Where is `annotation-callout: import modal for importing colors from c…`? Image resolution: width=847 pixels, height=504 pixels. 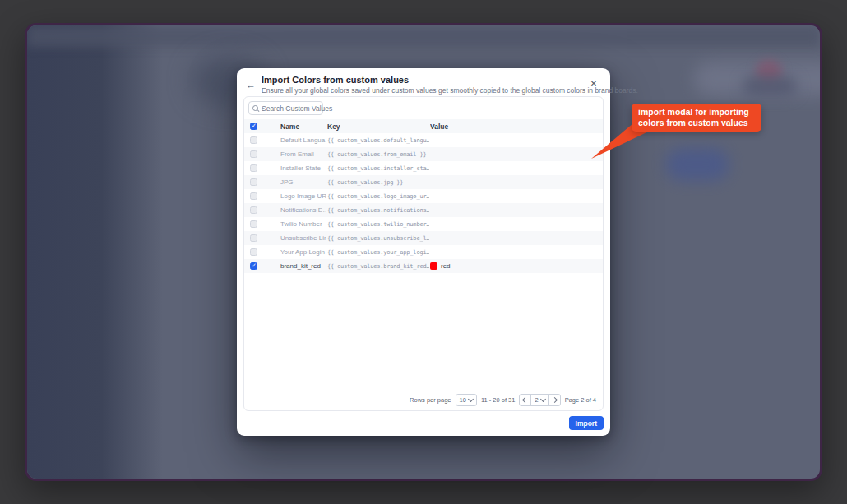
annotation-callout: import modal for importing colors from c… is located at coordinates (697, 118).